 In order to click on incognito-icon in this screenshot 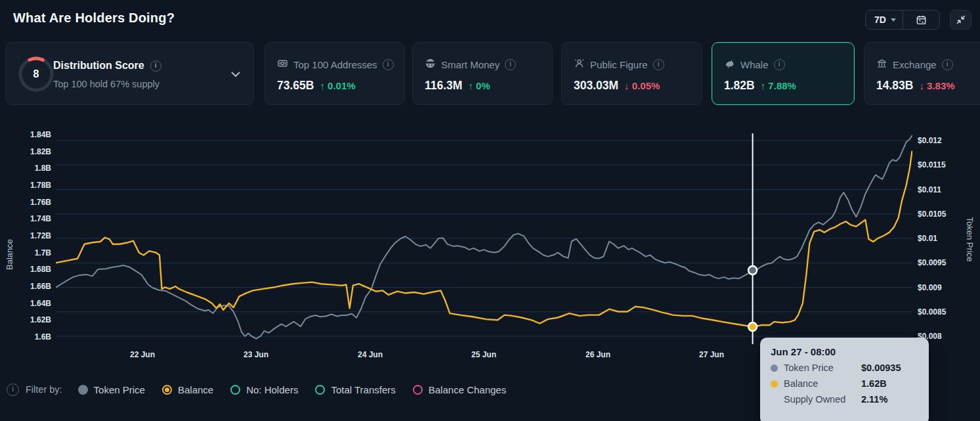, I will do `click(431, 64)`.